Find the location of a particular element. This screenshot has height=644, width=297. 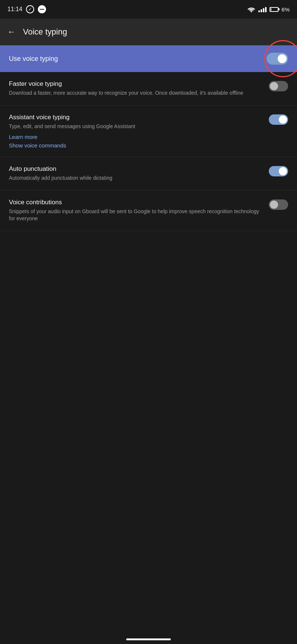

wifi-icon is located at coordinates (251, 9).